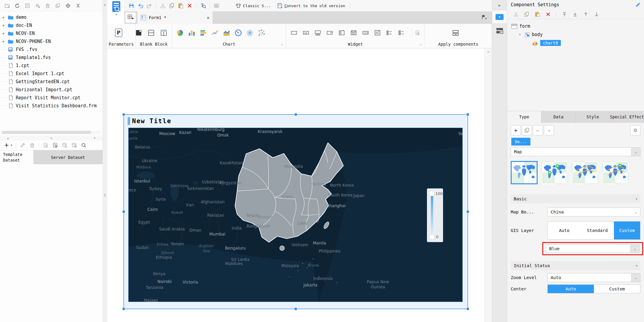 The width and height of the screenshot is (644, 322). What do you see at coordinates (51, 73) in the screenshot?
I see `tree-item: Excel Import 1.cpt` at bounding box center [51, 73].